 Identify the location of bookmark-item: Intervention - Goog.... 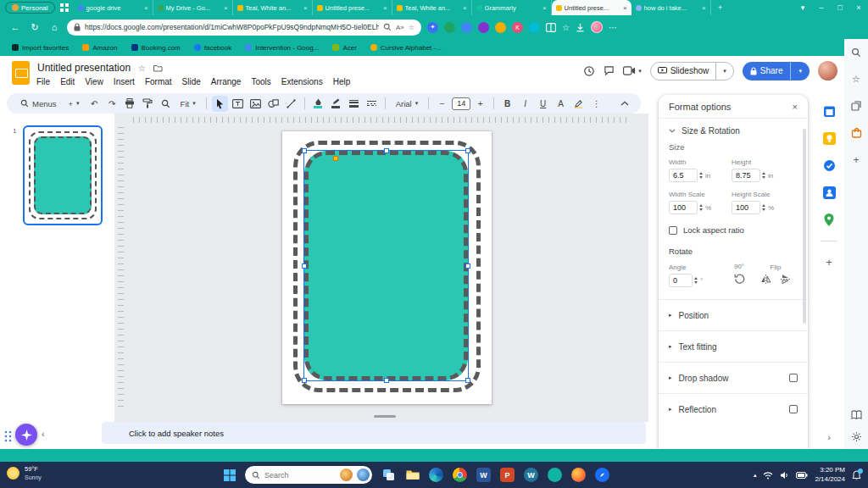
(281, 47).